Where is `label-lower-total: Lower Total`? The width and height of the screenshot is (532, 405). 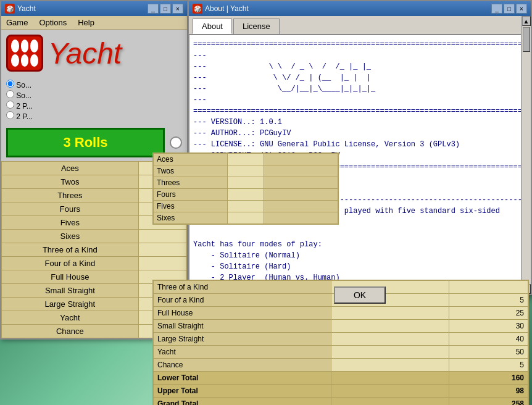
label-lower-total: Lower Total is located at coordinates (243, 378).